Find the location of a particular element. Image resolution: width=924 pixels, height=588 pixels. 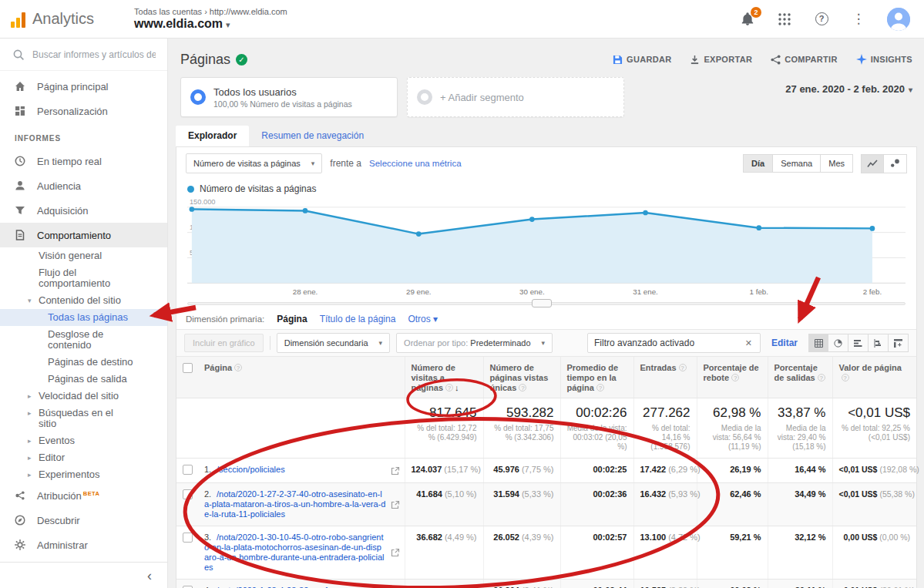

sidebar-item-events: ▸ Eventos is located at coordinates (83, 441).